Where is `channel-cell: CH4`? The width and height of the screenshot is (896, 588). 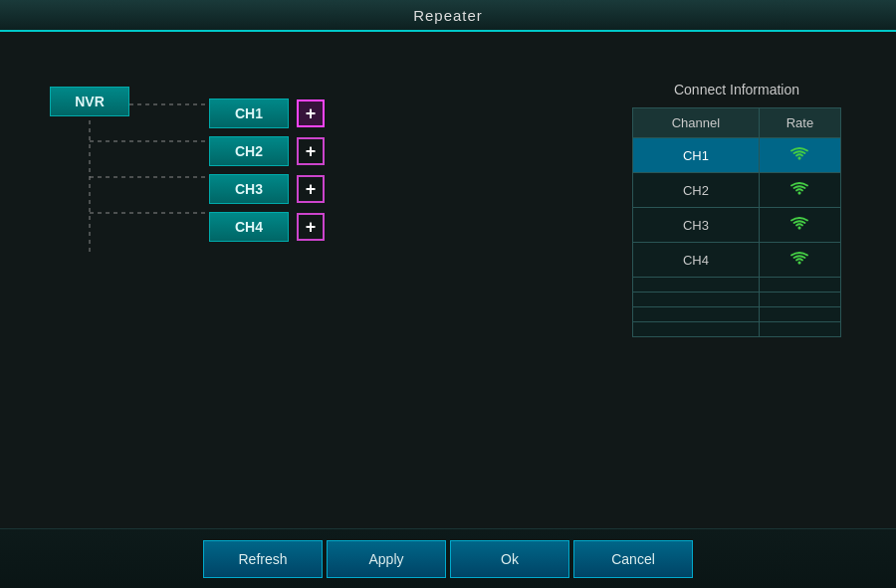 channel-cell: CH4 is located at coordinates (697, 261).